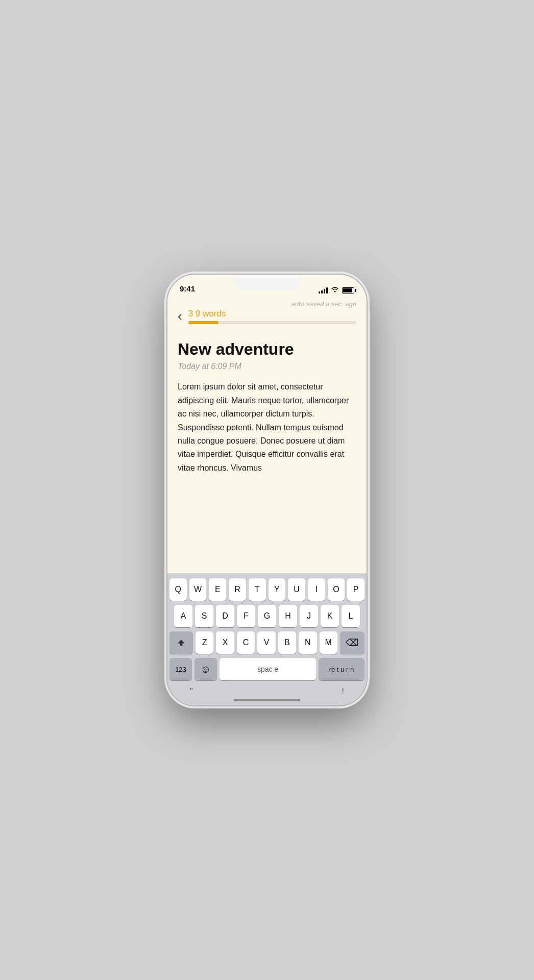 The width and height of the screenshot is (534, 980). What do you see at coordinates (342, 669) in the screenshot?
I see `return-key: re t u r n` at bounding box center [342, 669].